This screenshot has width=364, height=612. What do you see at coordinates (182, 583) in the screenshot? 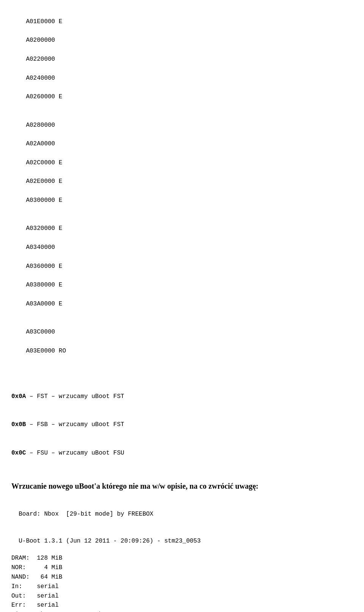
I see `hardware-info: DRAM: 128 MiB NOR: 4 MiB NAND: 64 MiB In…` at bounding box center [182, 583].